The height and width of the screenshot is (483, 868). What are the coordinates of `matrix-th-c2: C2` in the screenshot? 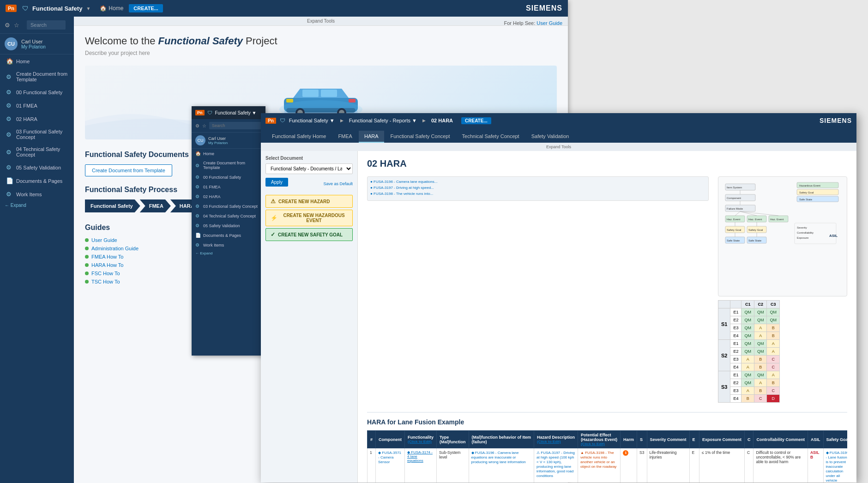 It's located at (760, 305).